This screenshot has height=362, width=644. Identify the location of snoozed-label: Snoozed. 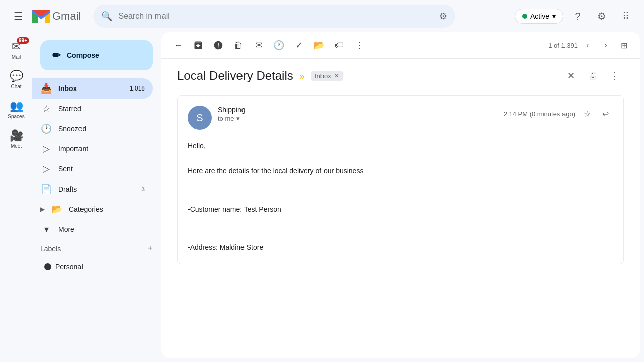
(102, 129).